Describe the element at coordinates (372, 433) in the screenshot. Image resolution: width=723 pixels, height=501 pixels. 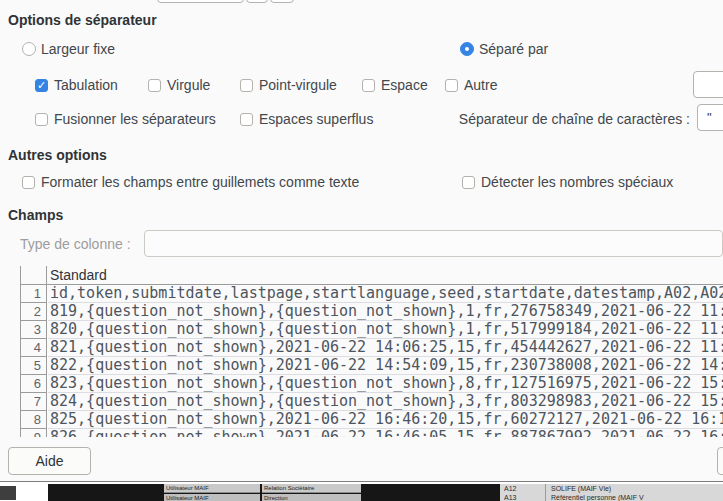
I see `table-row: 9 826,{question_not_shown},2021-06-22 16…` at that location.